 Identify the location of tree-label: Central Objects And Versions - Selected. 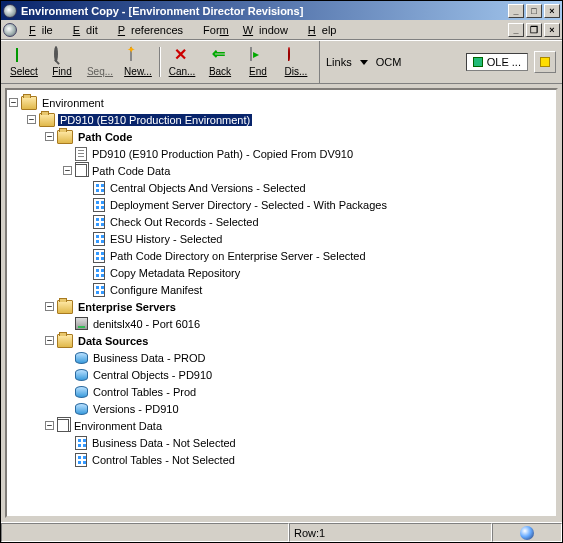
(208, 188).